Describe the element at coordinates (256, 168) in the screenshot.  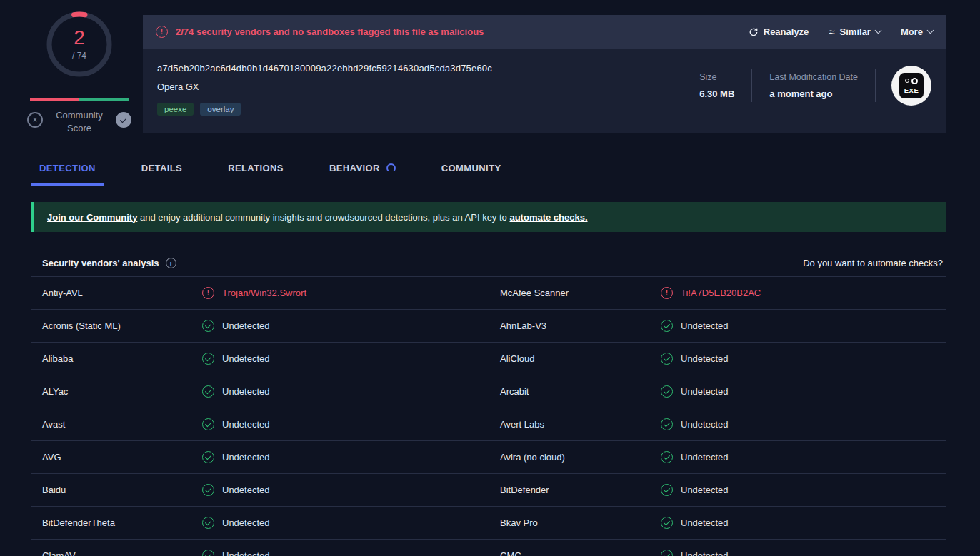
I see `tab-relations: RELATIONS` at that location.